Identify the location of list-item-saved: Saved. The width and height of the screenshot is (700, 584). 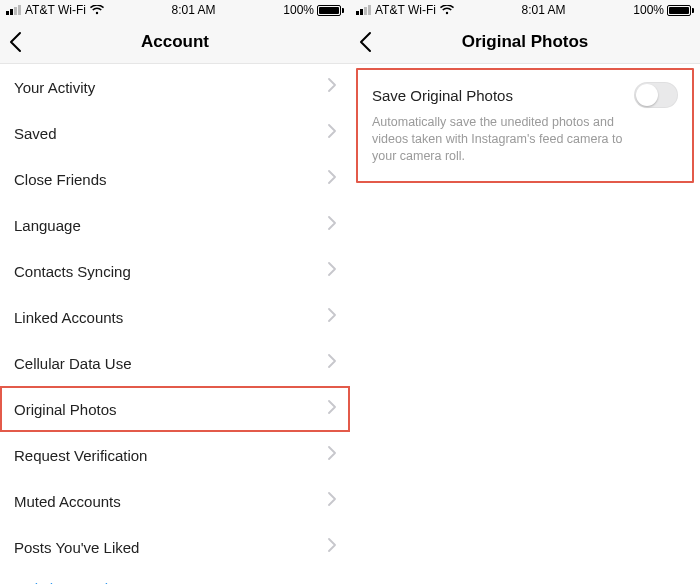
(175, 133).